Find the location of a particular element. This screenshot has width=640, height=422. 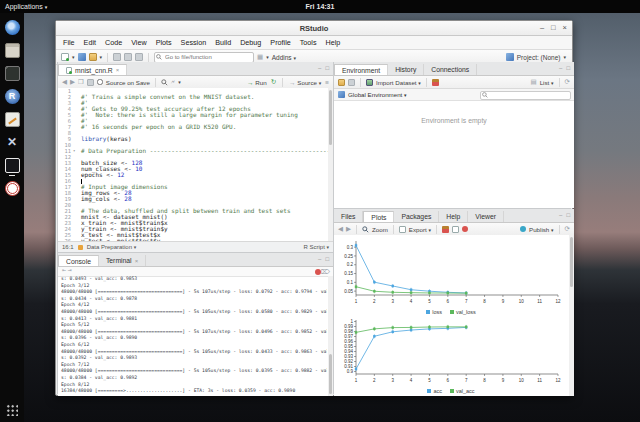

scope-selector: Data Preparation ▾ is located at coordinates (112, 247).